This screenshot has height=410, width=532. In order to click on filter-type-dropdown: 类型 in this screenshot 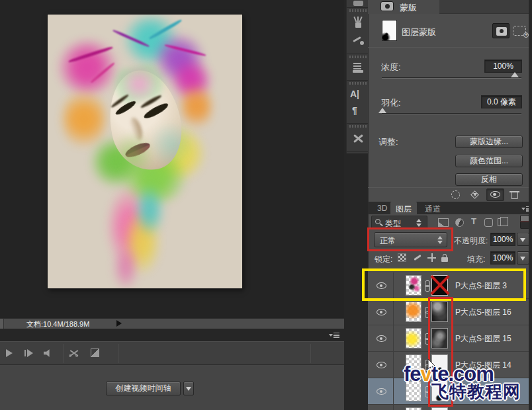, I will do `click(400, 222)`.